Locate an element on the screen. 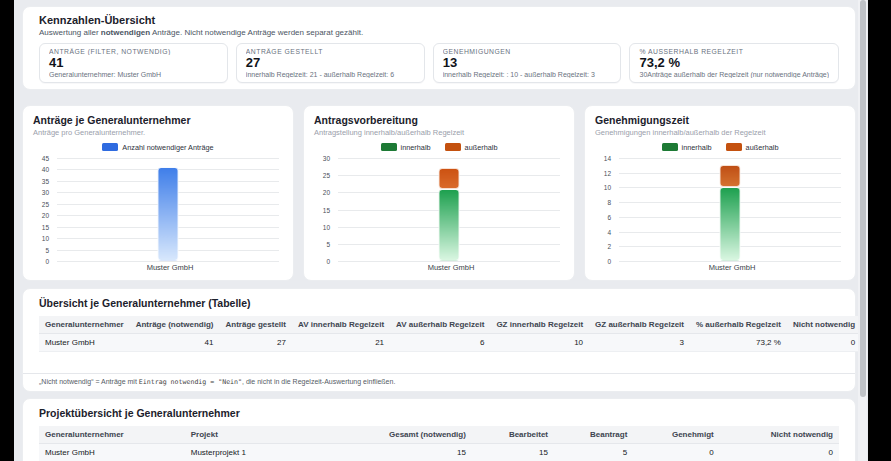  kpi-value: 27 is located at coordinates (330, 63).